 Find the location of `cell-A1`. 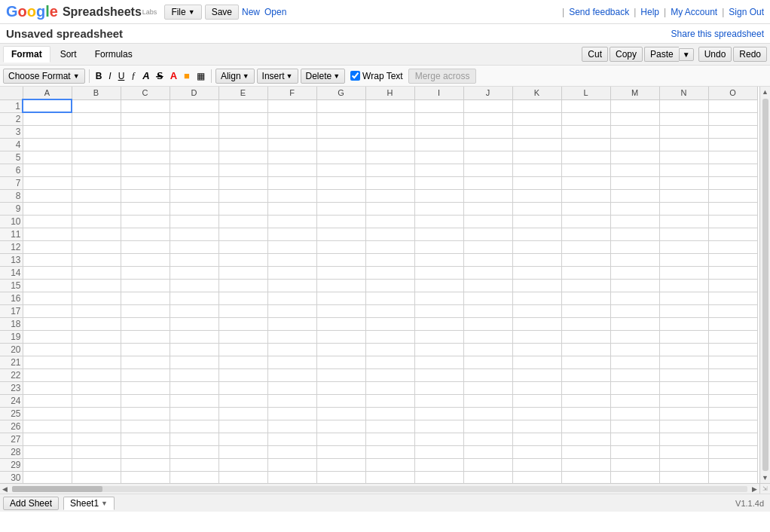

cell-A1 is located at coordinates (47, 105).